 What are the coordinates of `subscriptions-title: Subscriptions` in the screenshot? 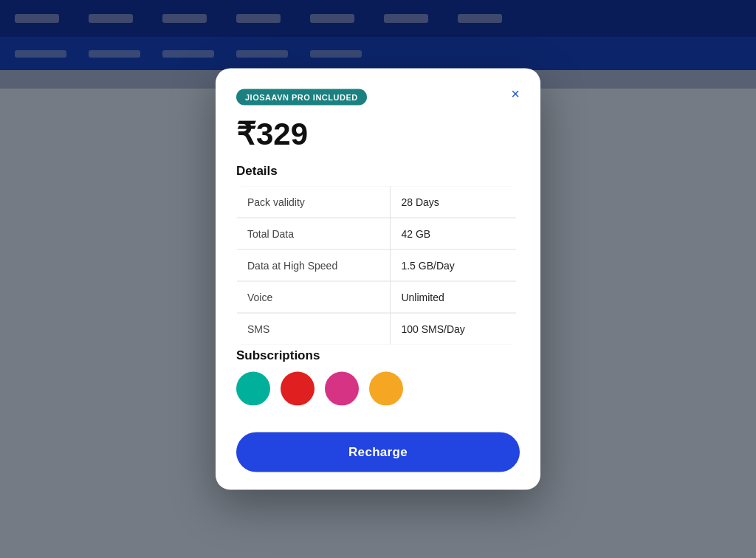 It's located at (377, 356).